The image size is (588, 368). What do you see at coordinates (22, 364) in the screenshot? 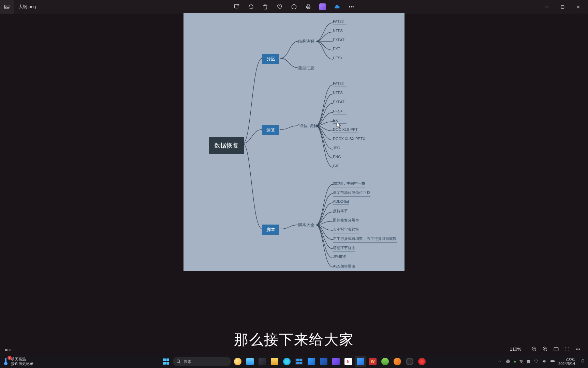
I see `weather-line2: 接近历史记录` at bounding box center [22, 364].